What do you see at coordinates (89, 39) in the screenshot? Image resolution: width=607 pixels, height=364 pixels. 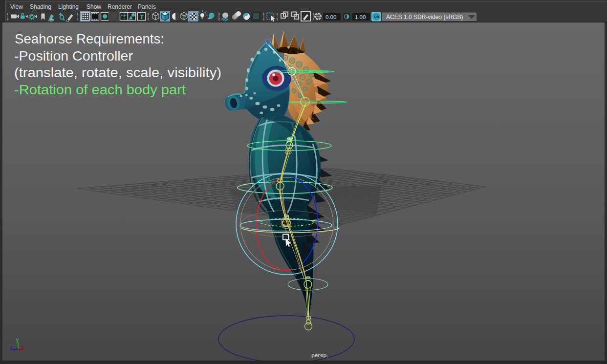 I see `svg-text: Seahorse Requirements:` at bounding box center [89, 39].